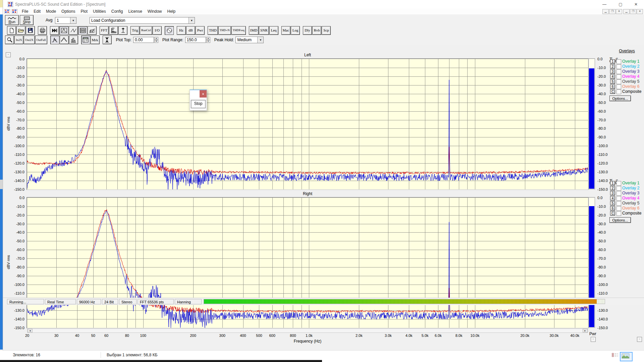  I want to click on toolbar-snr-button: SNR, so click(264, 31).